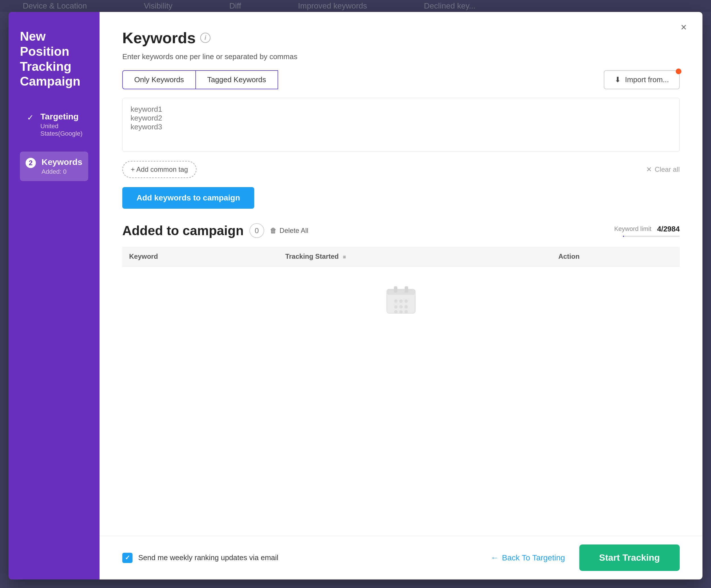  What do you see at coordinates (667, 169) in the screenshot?
I see `clear-all-label: Clear all` at bounding box center [667, 169].